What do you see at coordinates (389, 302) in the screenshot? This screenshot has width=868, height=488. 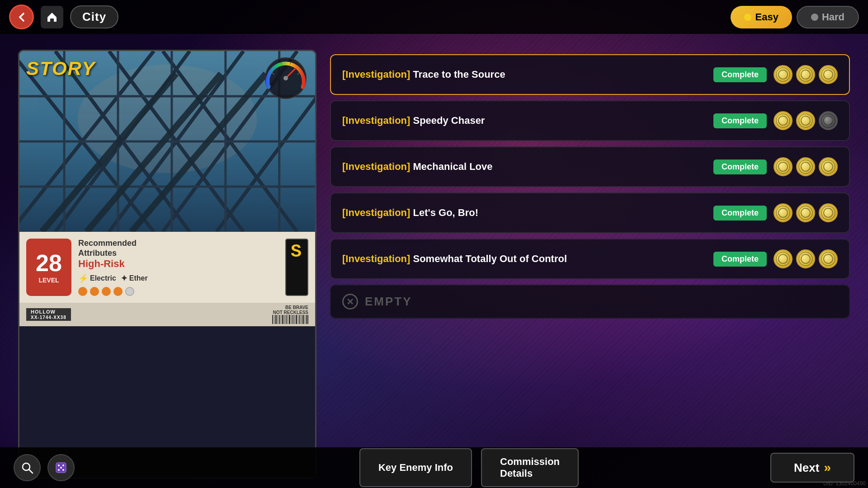 I see `empty-text: EMPTY` at bounding box center [389, 302].